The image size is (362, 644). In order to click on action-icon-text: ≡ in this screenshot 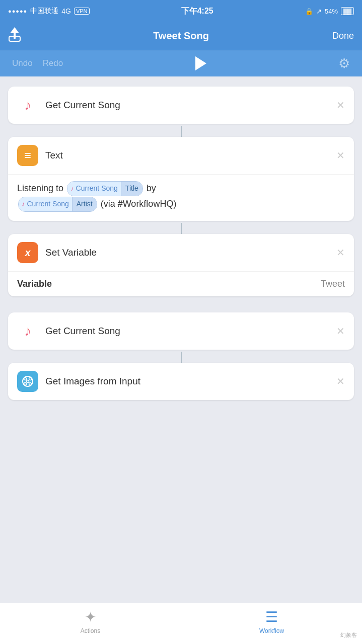, I will do `click(28, 155)`.